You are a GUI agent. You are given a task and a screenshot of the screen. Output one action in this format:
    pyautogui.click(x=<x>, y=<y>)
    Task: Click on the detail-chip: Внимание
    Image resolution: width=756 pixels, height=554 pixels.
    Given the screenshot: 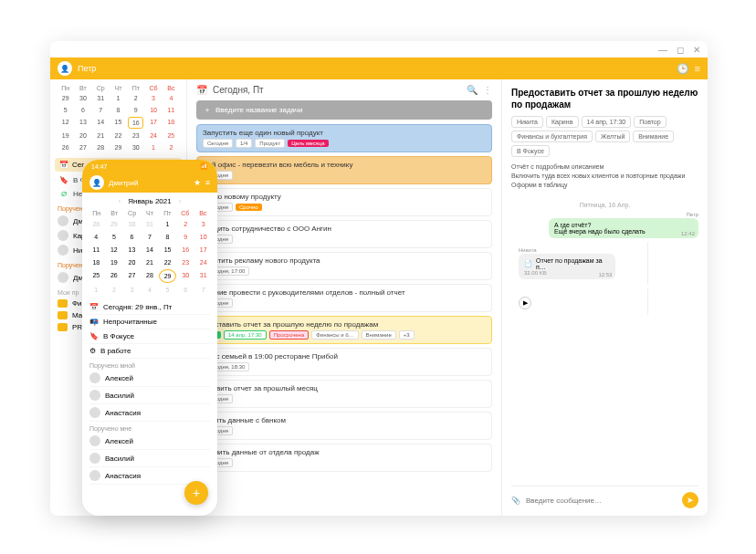 What is the action you would take?
    pyautogui.click(x=654, y=137)
    